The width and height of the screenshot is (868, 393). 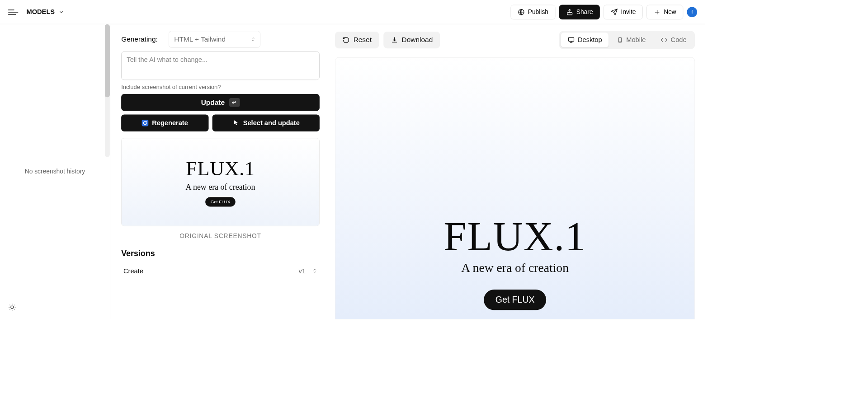 I want to click on tab-desktop: Desktop, so click(x=585, y=40).